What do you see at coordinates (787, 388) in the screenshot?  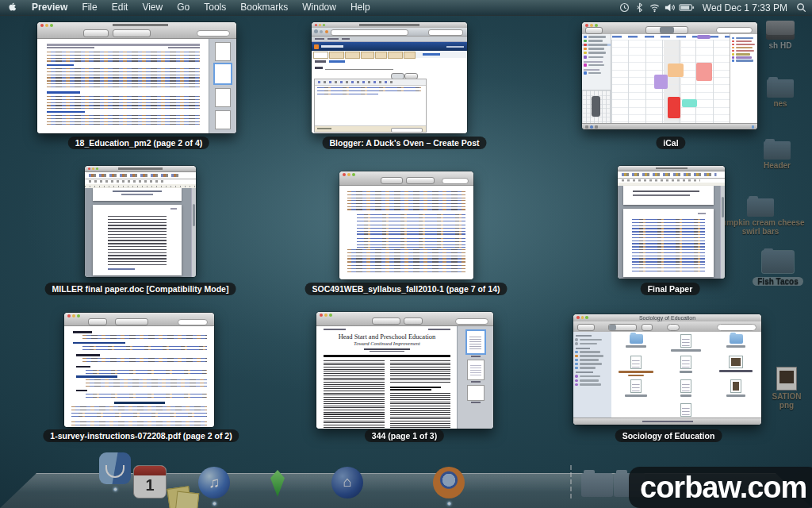 I see `desktop-icon-png-file: SATION png` at bounding box center [787, 388].